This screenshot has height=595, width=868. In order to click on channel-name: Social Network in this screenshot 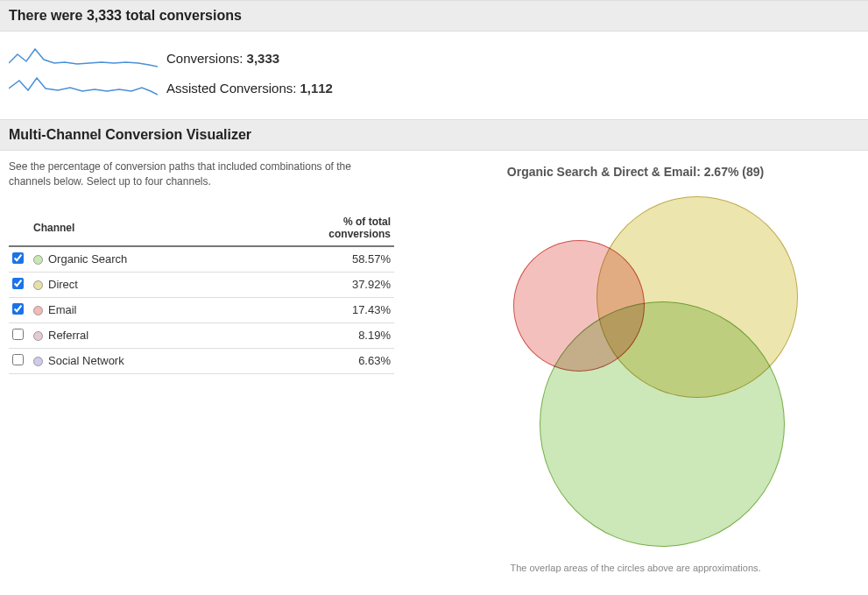, I will do `click(86, 361)`.